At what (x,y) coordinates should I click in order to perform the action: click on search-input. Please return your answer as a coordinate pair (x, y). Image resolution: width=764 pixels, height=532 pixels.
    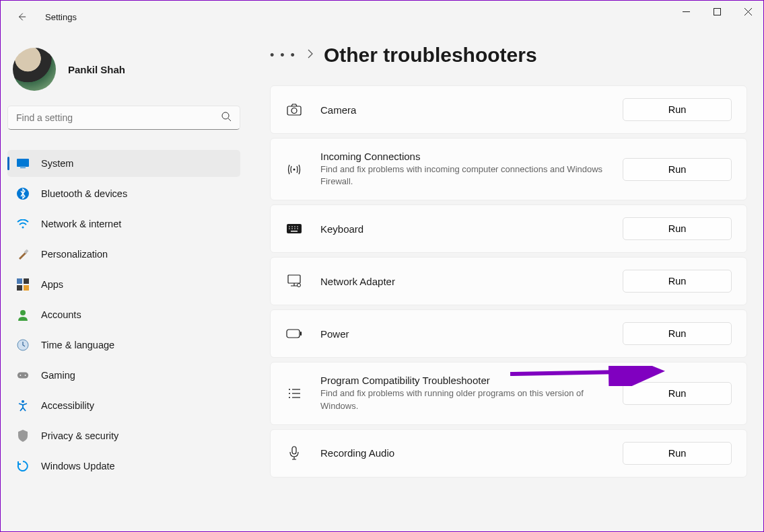
    Looking at the image, I should click on (118, 118).